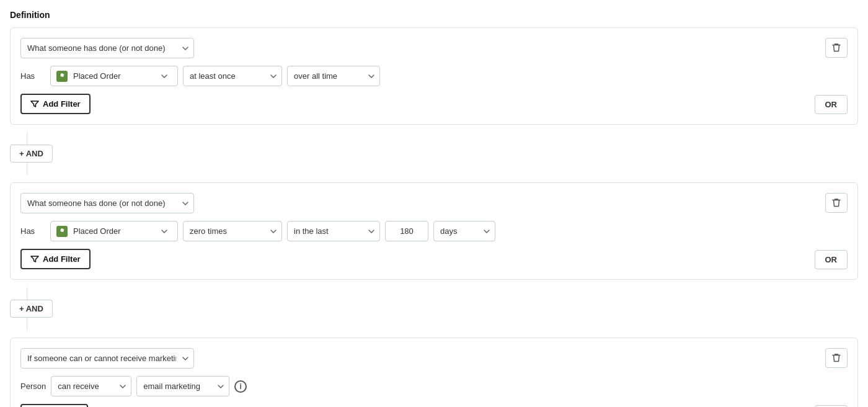 This screenshot has height=407, width=868. What do you see at coordinates (107, 48) in the screenshot?
I see `block1-main-select: What someone has done (or not done) Prop…` at bounding box center [107, 48].